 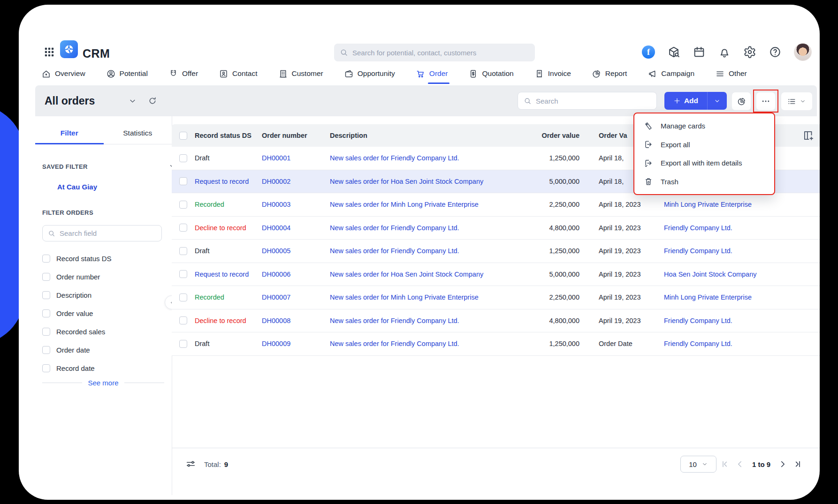 I want to click on help-icon, so click(x=775, y=52).